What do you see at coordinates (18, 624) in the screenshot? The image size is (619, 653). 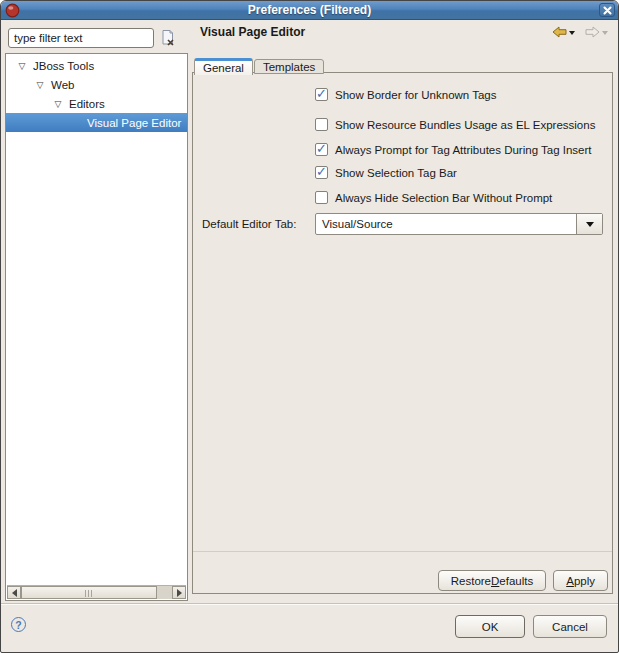 I see `help-button: ?` at bounding box center [18, 624].